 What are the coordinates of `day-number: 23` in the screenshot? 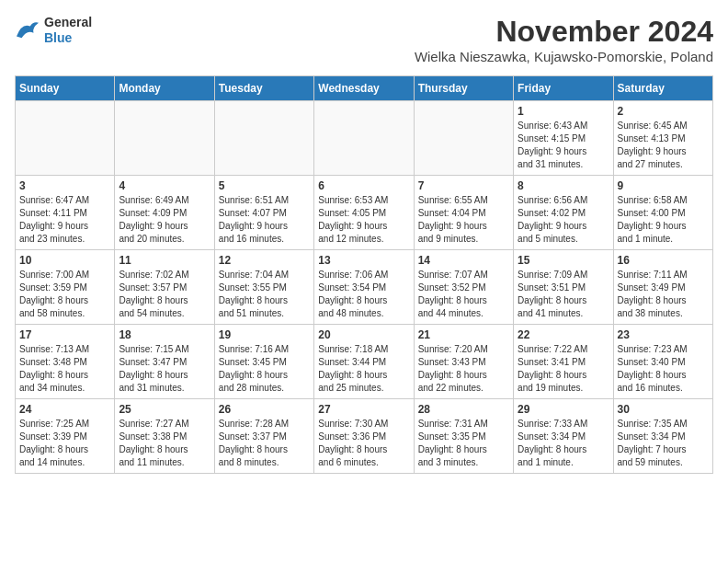 It's located at (664, 335).